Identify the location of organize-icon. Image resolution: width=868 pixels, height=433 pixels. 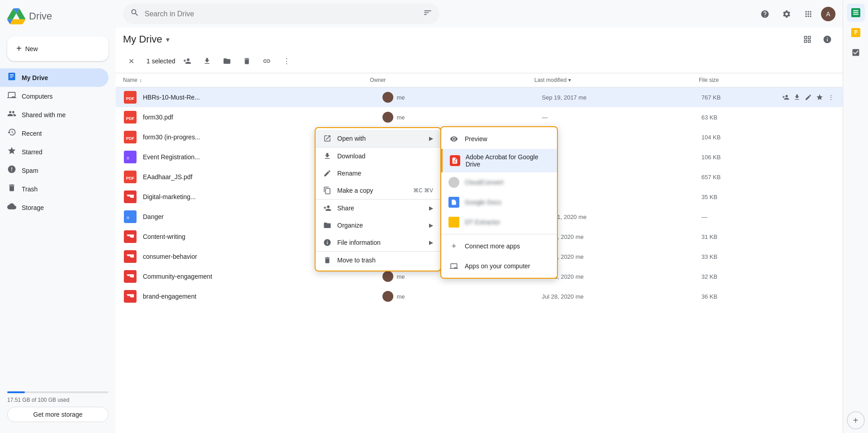
(327, 225).